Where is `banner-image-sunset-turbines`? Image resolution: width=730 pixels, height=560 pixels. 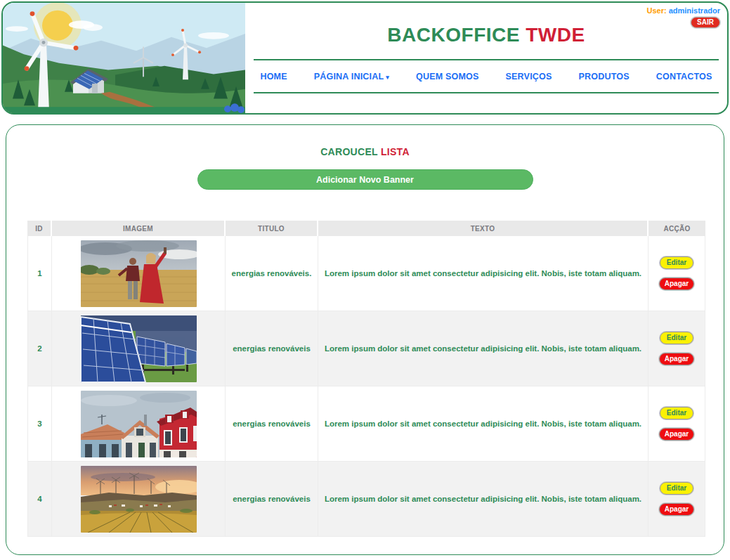 banner-image-sunset-turbines is located at coordinates (139, 499).